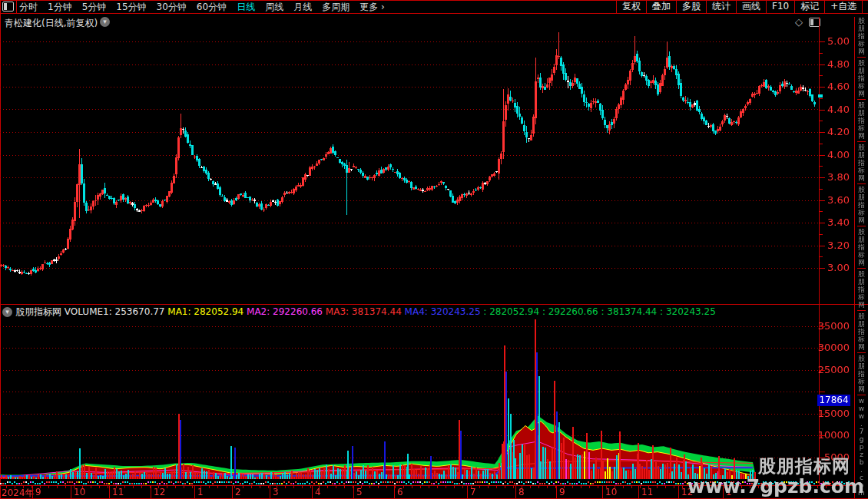  I want to click on chart-title: 青松建化(日线,前复权), so click(51, 23).